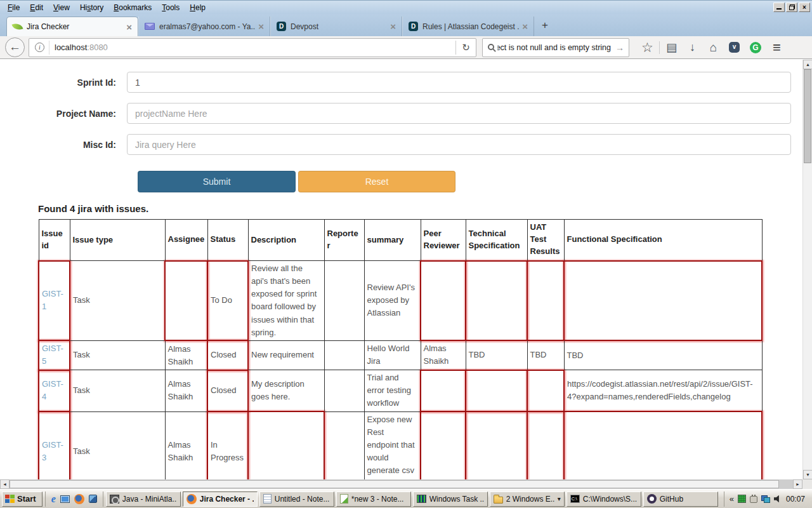 The image size is (812, 508). Describe the element at coordinates (459, 145) in the screenshot. I see `misc-id-input` at that location.